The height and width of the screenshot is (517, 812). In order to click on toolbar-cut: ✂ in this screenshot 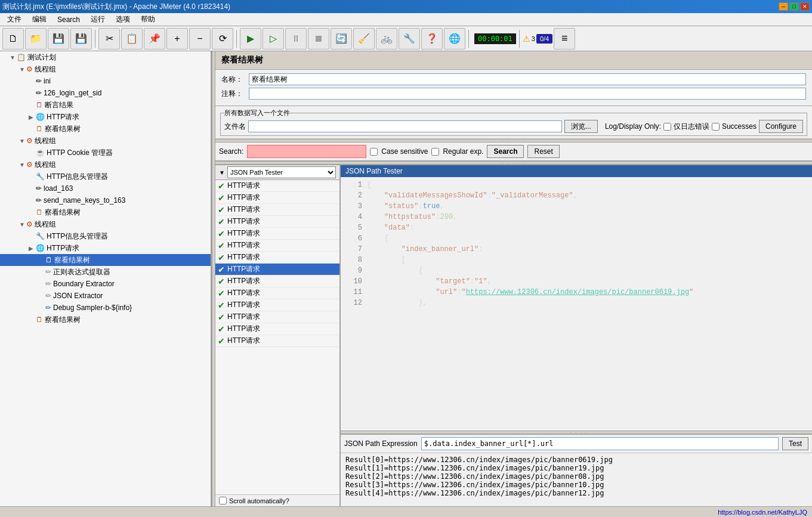, I will do `click(109, 39)`.